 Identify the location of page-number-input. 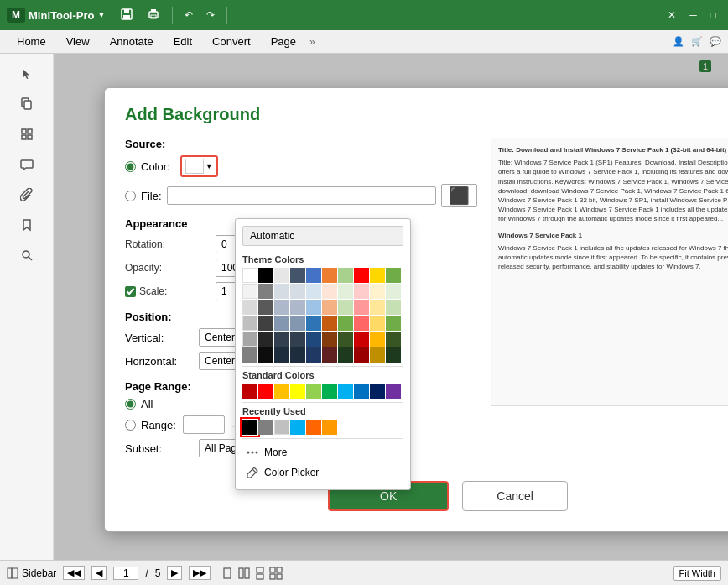
(126, 573).